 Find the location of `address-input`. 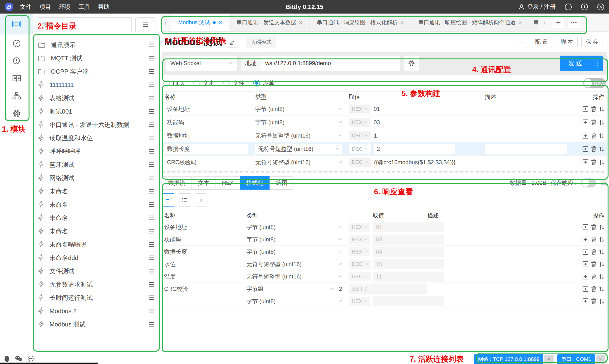

address-input is located at coordinates (331, 63).